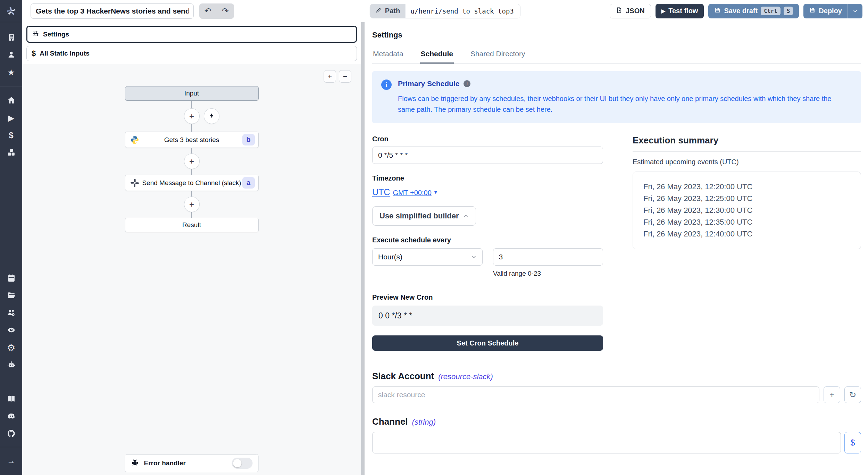  Describe the element at coordinates (11, 73) in the screenshot. I see `star-icon: ★` at that location.